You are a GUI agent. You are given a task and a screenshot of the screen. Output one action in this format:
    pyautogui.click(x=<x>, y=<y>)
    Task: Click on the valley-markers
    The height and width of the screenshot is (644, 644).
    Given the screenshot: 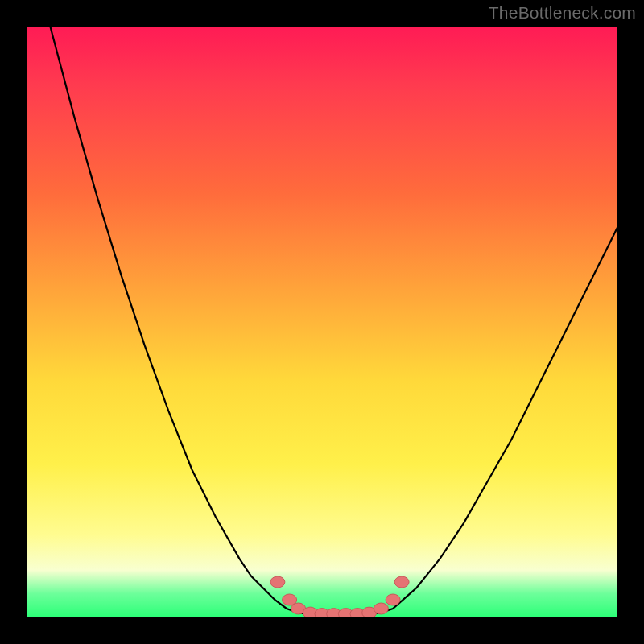 What is the action you would take?
    pyautogui.click(x=340, y=597)
    